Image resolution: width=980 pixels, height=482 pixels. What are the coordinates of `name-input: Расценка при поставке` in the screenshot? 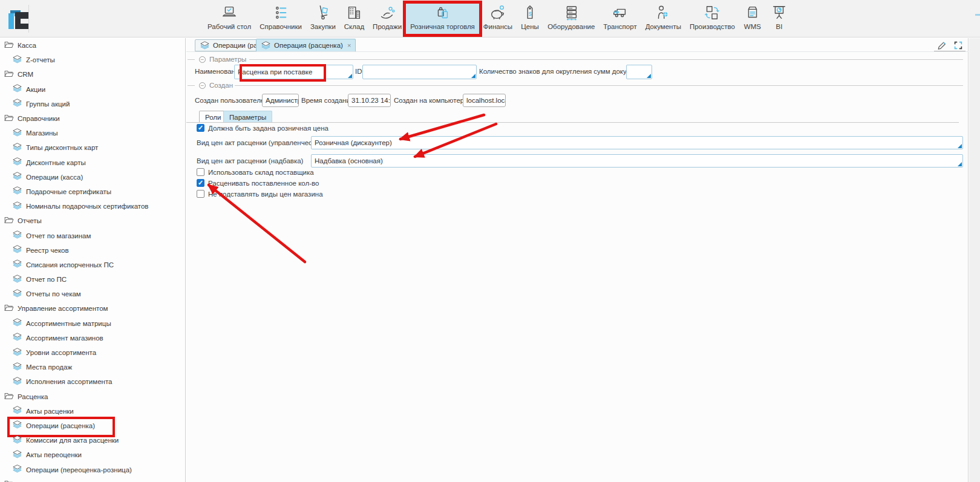 It's located at (294, 72).